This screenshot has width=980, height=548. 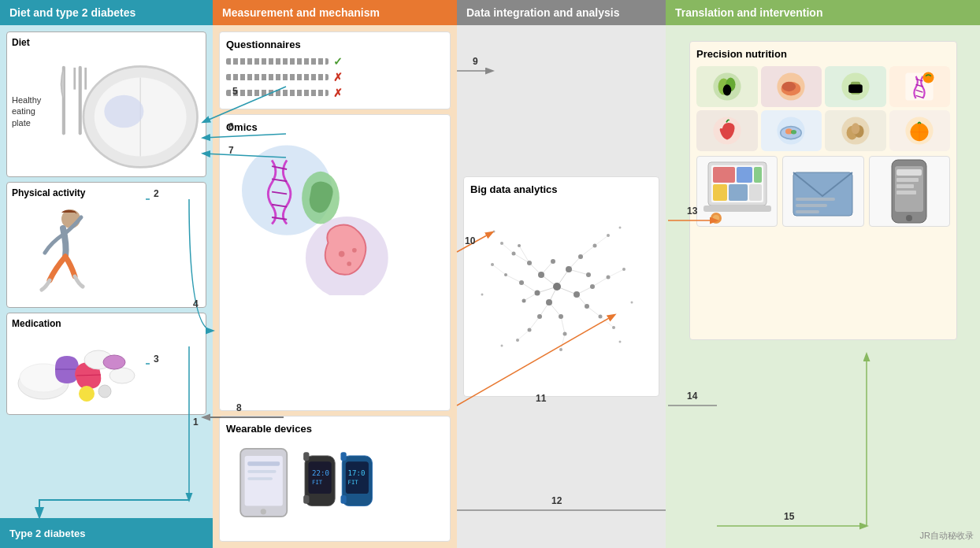 I want to click on questionnaire-title: Questionnaires, so click(x=335, y=44).